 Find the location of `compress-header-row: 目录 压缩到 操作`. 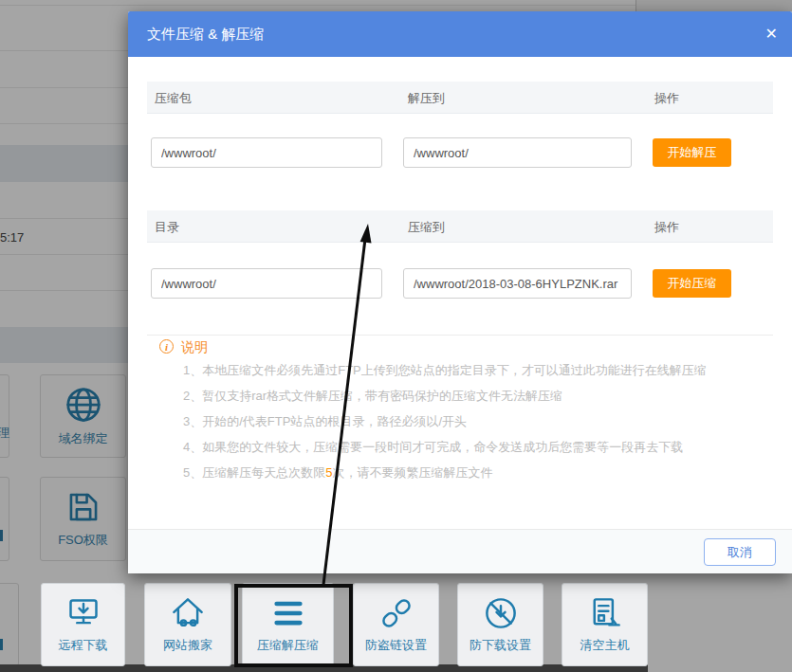

compress-header-row: 目录 压缩到 操作 is located at coordinates (460, 227).